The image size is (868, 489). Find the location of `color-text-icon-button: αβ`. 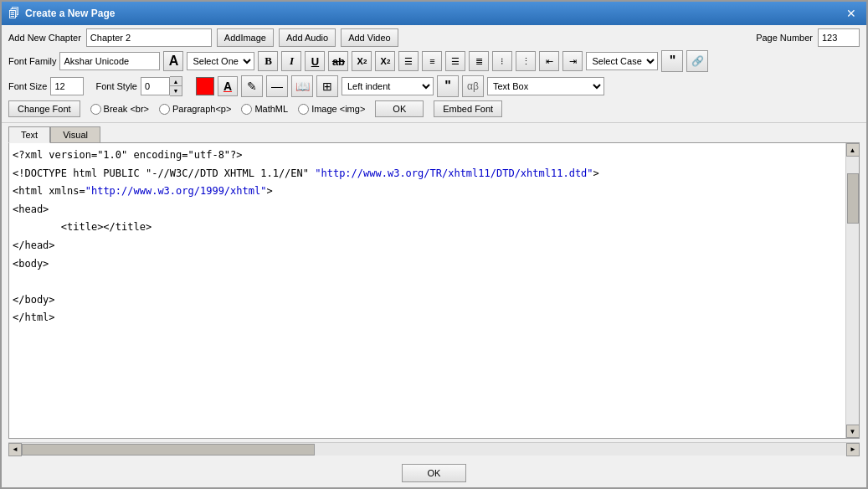

color-text-icon-button: αβ is located at coordinates (473, 86).